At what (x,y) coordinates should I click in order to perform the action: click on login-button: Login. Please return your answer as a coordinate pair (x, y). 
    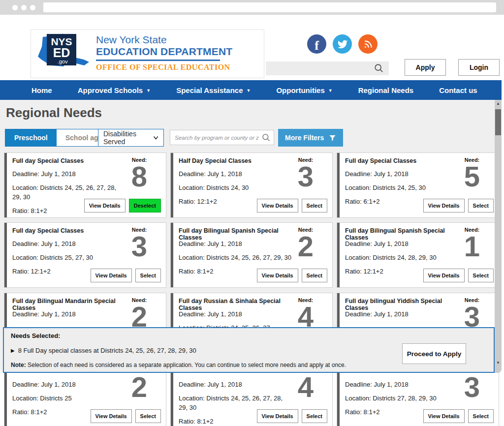
    Looking at the image, I should click on (479, 67).